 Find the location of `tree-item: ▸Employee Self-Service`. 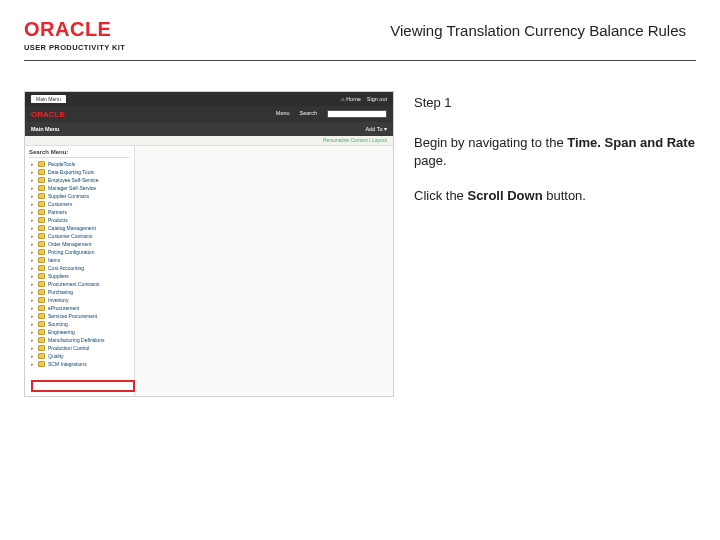

tree-item: ▸Employee Self-Service is located at coordinates (80, 180).